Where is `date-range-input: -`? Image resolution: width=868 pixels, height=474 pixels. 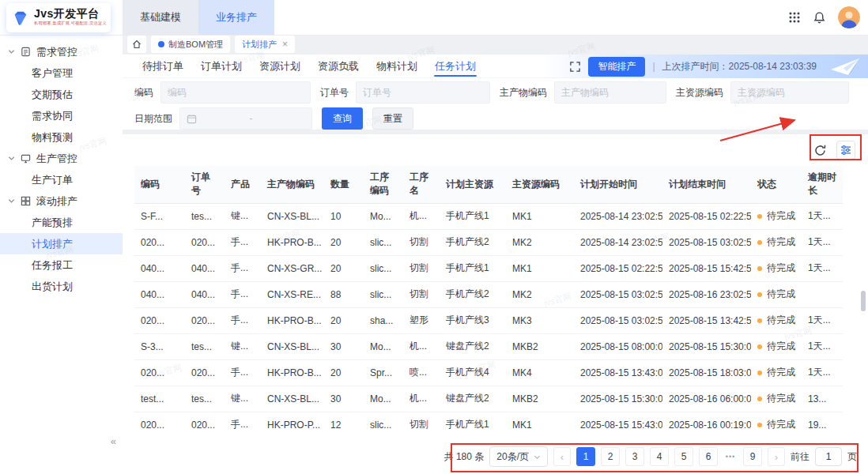 date-range-input: - is located at coordinates (246, 118).